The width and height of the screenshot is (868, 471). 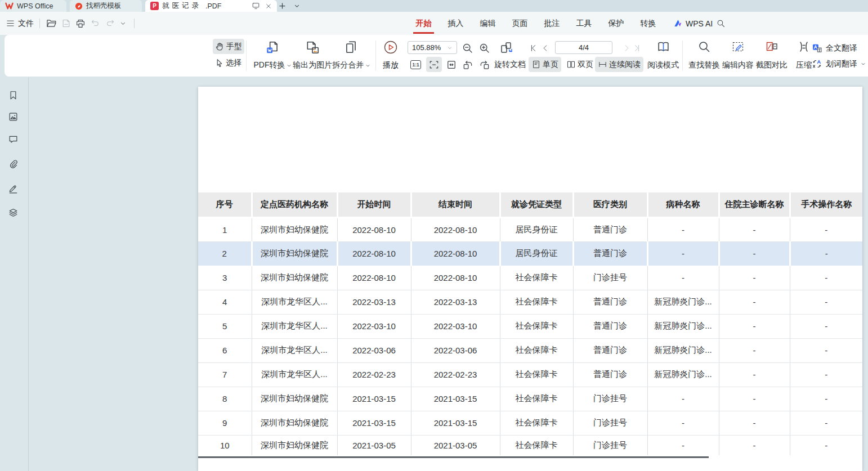 I want to click on doc-tab-title-ext: .PDF, so click(x=213, y=6).